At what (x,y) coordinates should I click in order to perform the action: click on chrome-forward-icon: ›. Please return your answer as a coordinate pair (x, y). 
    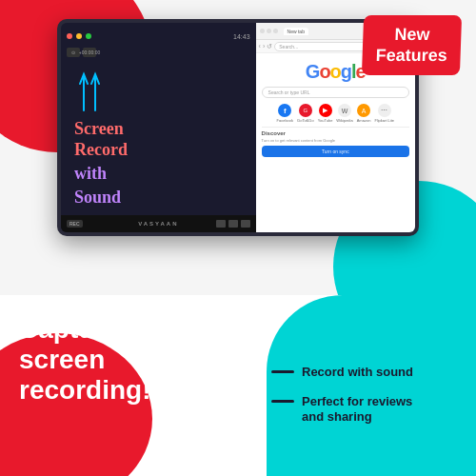
    Looking at the image, I should click on (264, 46).